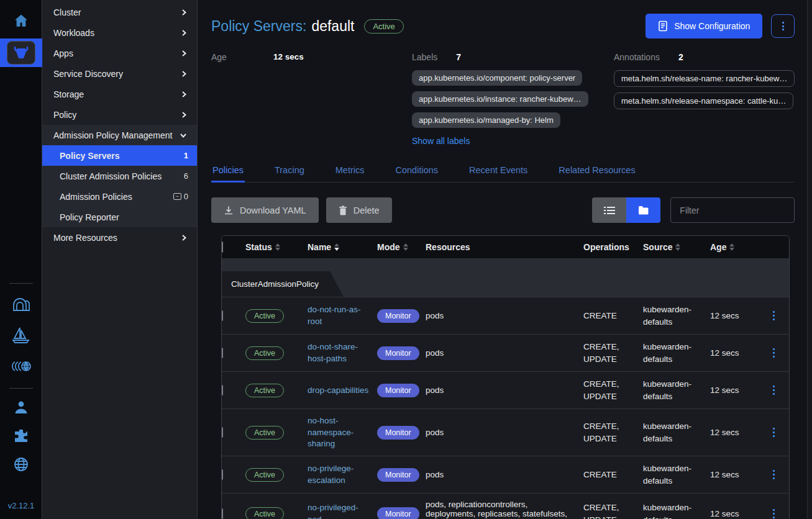 Image resolution: width=812 pixels, height=519 pixels. What do you see at coordinates (119, 32) in the screenshot?
I see `sidebar-item-workloads: Workloads` at bounding box center [119, 32].